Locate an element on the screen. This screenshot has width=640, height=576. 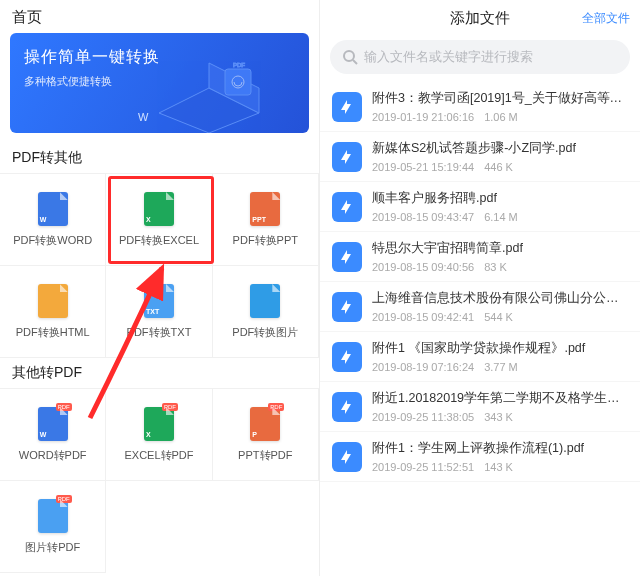
file-item: 附件1：学生网上评教操作流程(1).pdf2019-09-25 11:52:51… is located at coordinates (480, 457).